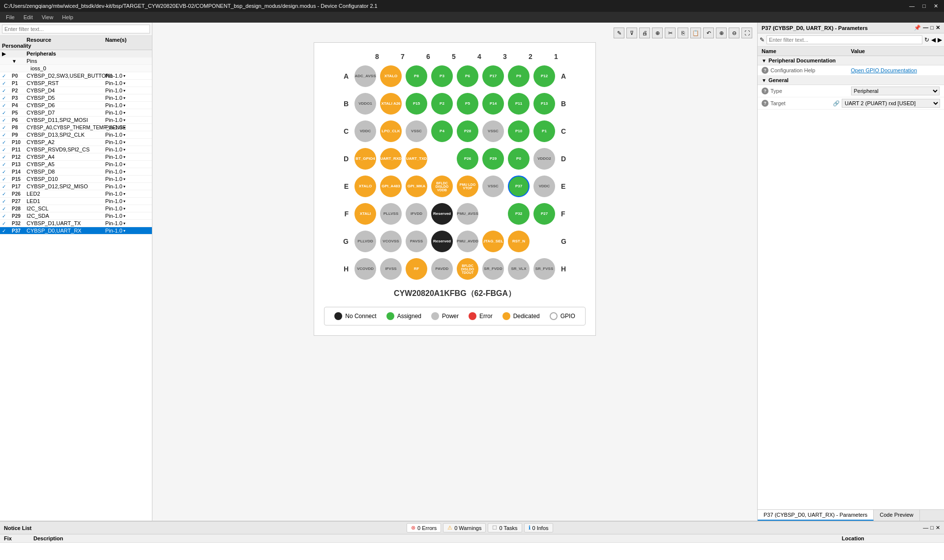 Image resolution: width=944 pixels, height=560 pixels. I want to click on table-row: ✓ P29 I2C_SDA Pin-1.0▾, so click(76, 216).